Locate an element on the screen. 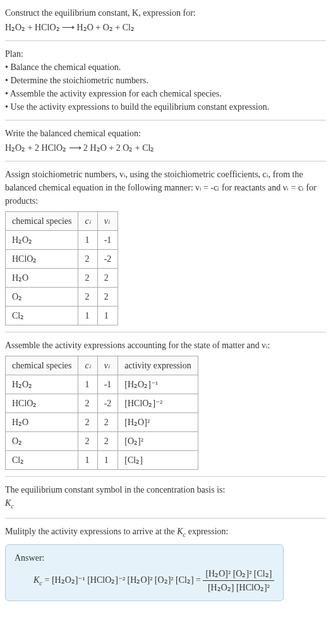 This screenshot has height=644, width=331. balanced-block: Write the balanced chemical equation: H₂… is located at coordinates (166, 141).